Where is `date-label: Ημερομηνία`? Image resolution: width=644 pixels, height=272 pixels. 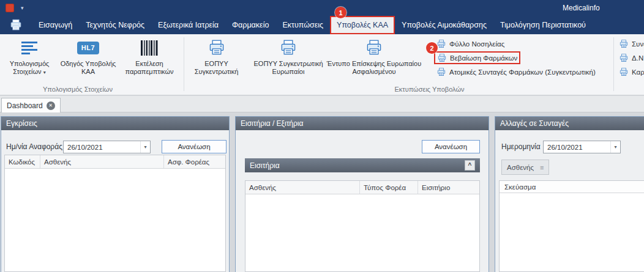
date-label: Ημερομηνία is located at coordinates (521, 147).